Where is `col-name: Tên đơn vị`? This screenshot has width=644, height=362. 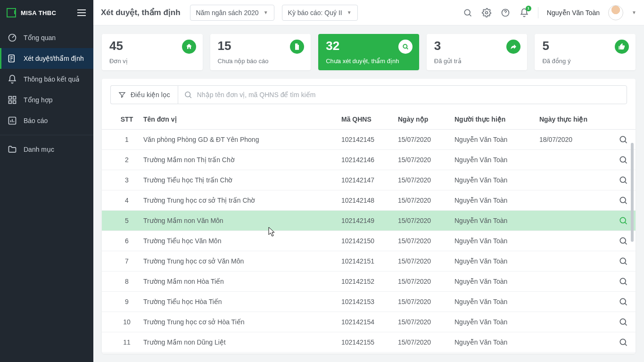 col-name: Tên đơn vị is located at coordinates (242, 119).